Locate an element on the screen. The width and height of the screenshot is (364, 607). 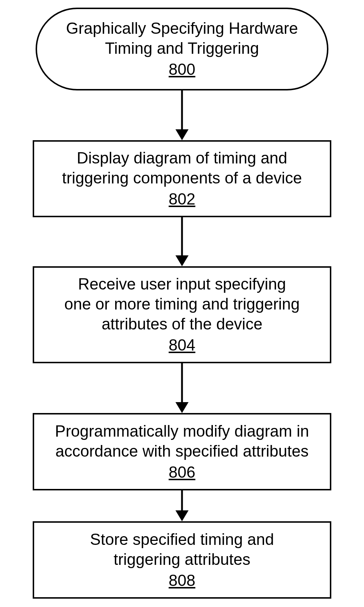
flowchart-process-804: Receive user input specifying one or mor… is located at coordinates (182, 315).